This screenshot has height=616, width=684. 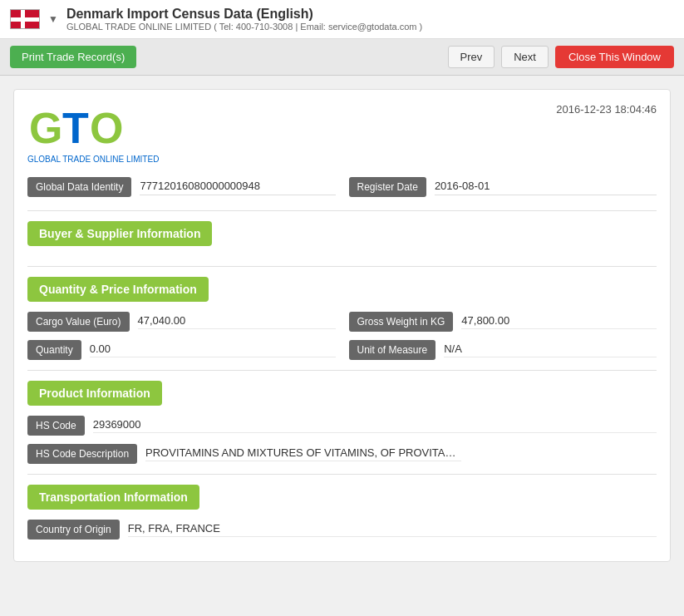 I want to click on global-data-identity-value: 77712016080000000948, so click(x=238, y=188).